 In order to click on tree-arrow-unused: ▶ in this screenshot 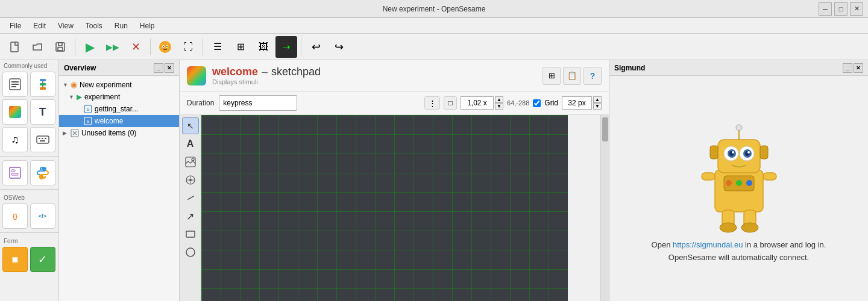, I will do `click(65, 133)`.